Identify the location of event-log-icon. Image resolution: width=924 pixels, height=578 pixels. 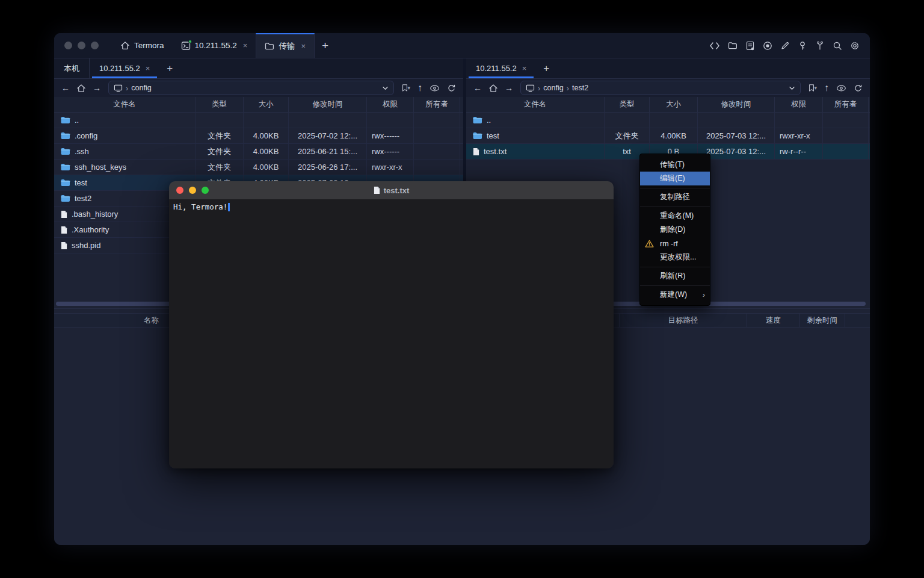
(750, 46).